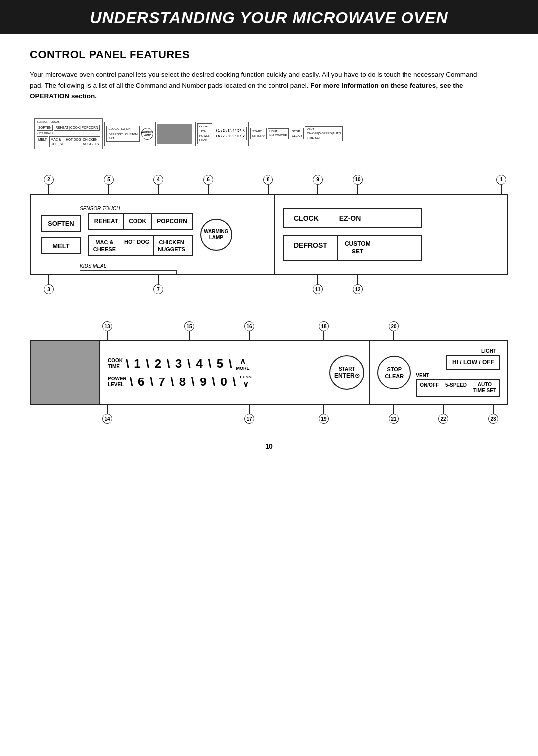 The image size is (538, 756). I want to click on num-8-above: 8, so click(268, 184).